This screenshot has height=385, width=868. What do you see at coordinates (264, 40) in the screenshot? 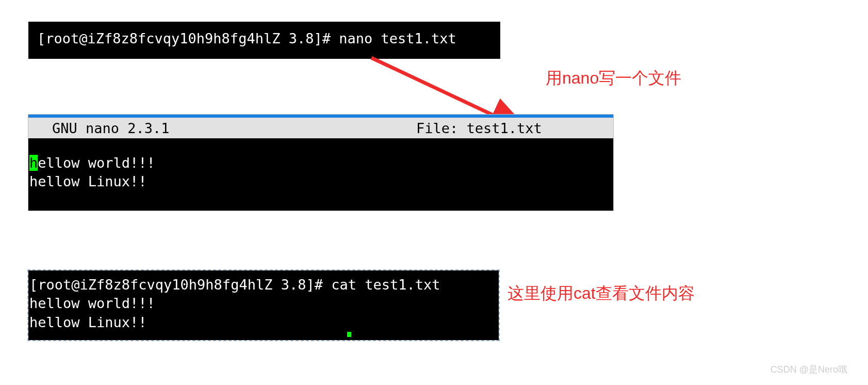
I see `terminal-nano-command: [root@iZf8z8fcvqy10h9h8fg4hlZ 3.8]# nano…` at bounding box center [264, 40].